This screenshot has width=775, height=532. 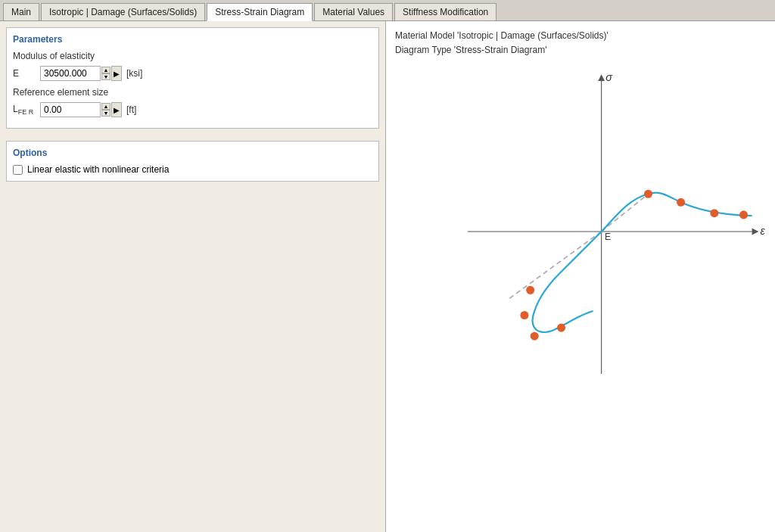 I want to click on e-label: E, so click(x=26, y=73).